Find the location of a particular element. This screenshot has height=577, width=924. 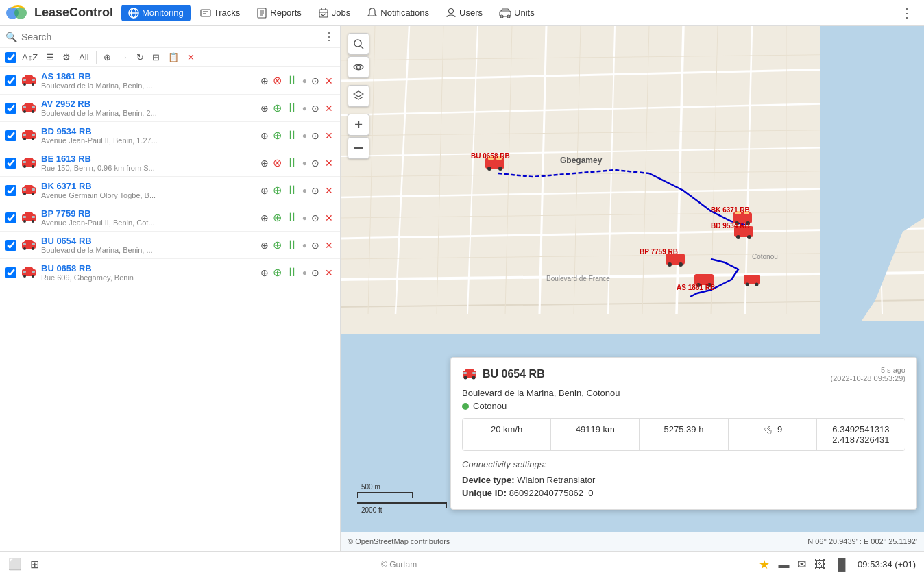

unit-addr-bp7759rb: Avenue Jean-Paul II, Benin, Cot... is located at coordinates (110, 223).